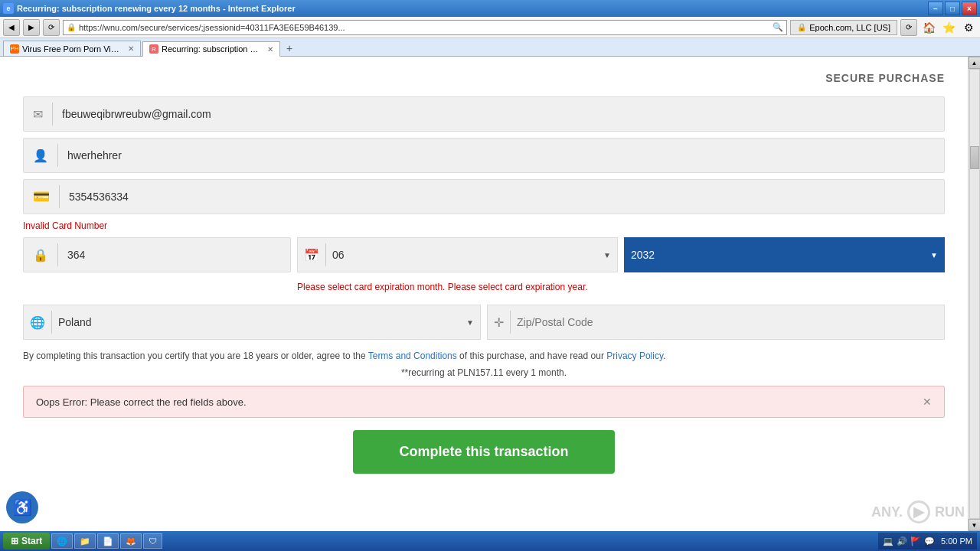 The height and width of the screenshot is (551, 980). What do you see at coordinates (413, 356) in the screenshot?
I see `terms-link: Terms and Conditions` at bounding box center [413, 356].